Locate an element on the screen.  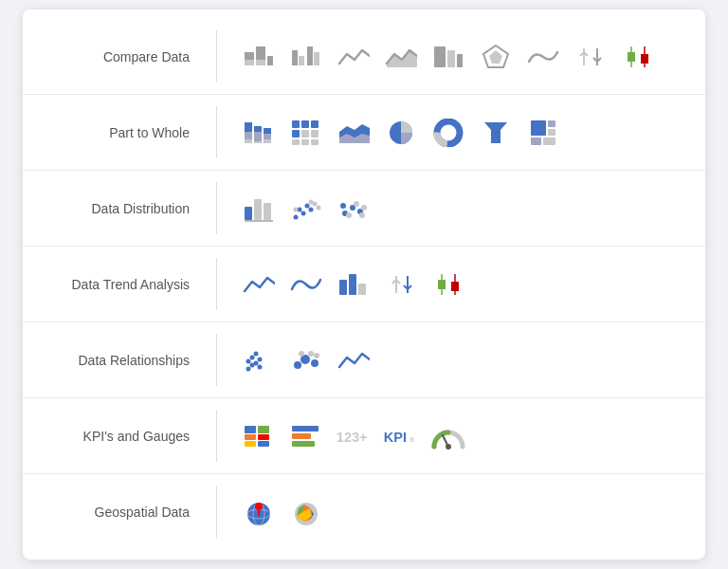
map-polygon-icon is located at coordinates (496, 57).